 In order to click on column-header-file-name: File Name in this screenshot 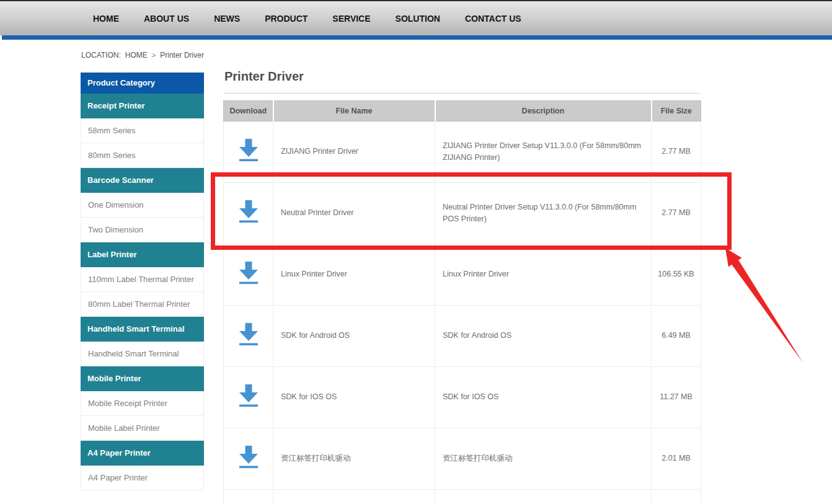, I will do `click(355, 112)`.